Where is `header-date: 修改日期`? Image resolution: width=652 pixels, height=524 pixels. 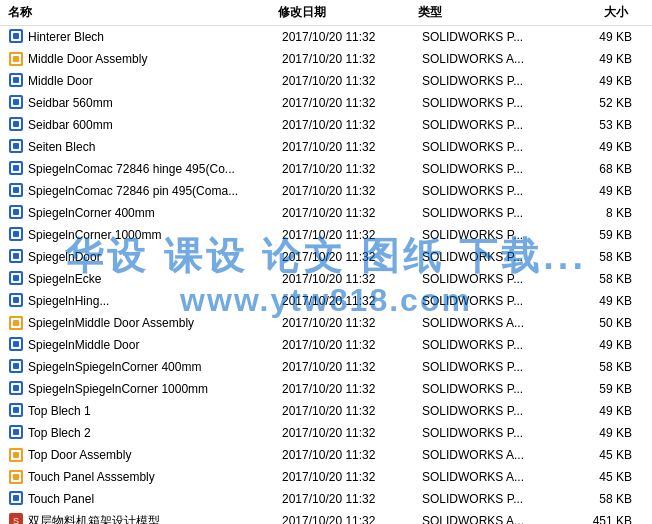 header-date: 修改日期 is located at coordinates (348, 12).